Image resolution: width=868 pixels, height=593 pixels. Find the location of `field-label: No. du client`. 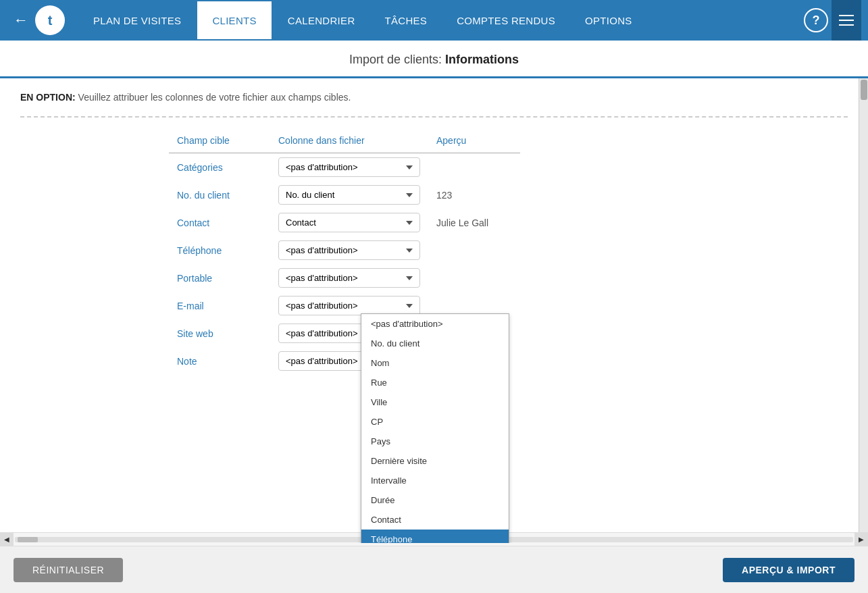

field-label: No. du client is located at coordinates (220, 195).